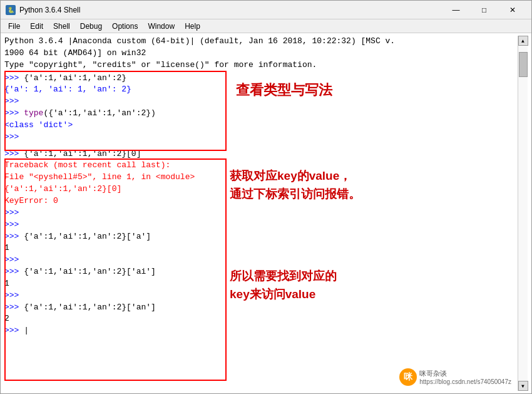 This screenshot has height=394, width=532. What do you see at coordinates (466, 373) in the screenshot?
I see `watermark-channel: 咪哥杂谈` at bounding box center [466, 373].